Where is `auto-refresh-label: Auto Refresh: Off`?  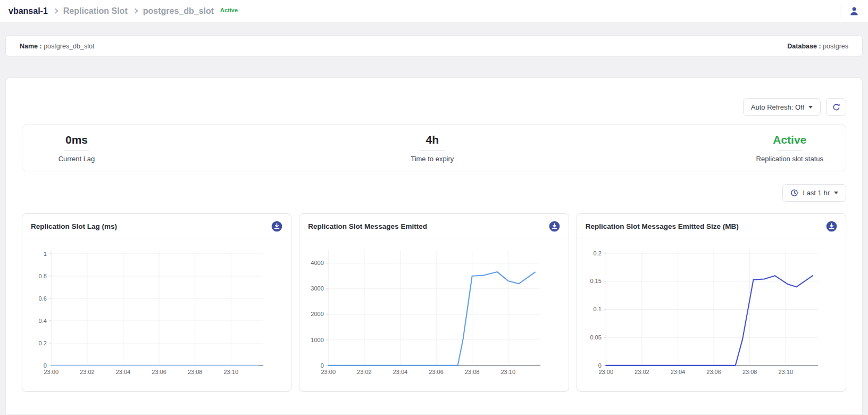
auto-refresh-label: Auto Refresh: Off is located at coordinates (778, 107).